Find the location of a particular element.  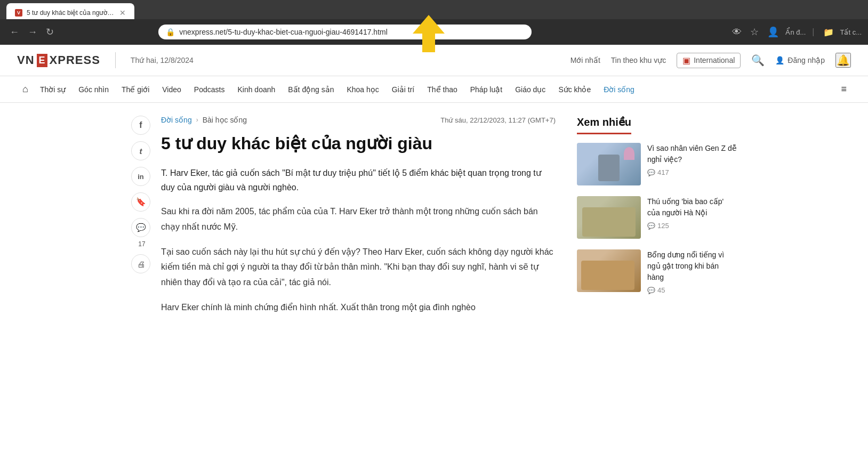

sidebar-item-title-2: Thú uống 'bia bao cấp' của người Hà Nội is located at coordinates (692, 207).